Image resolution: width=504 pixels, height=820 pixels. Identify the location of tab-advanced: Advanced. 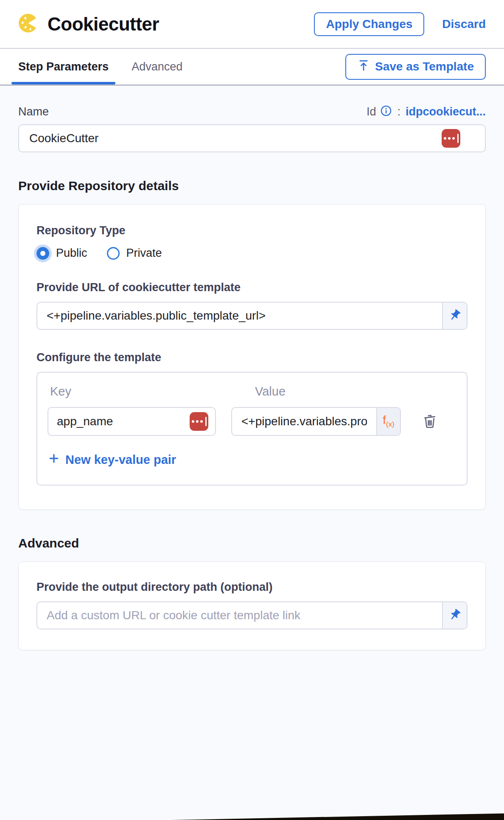
(157, 67).